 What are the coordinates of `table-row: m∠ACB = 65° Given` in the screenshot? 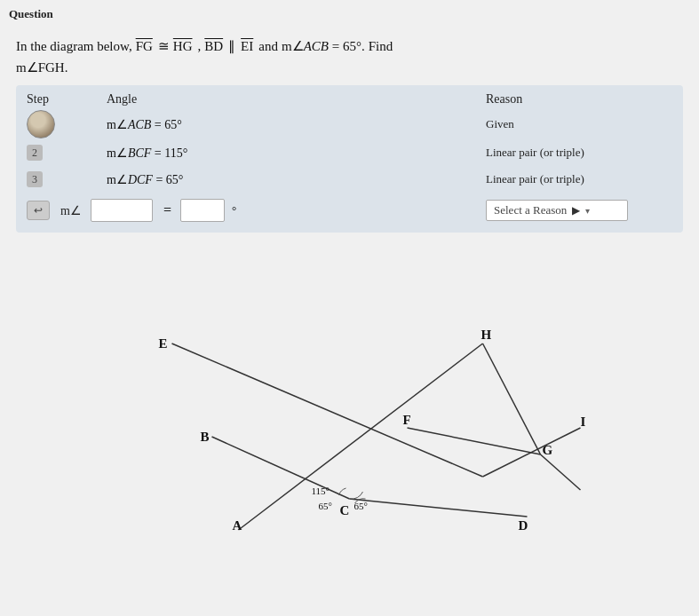 It's located at (350, 124).